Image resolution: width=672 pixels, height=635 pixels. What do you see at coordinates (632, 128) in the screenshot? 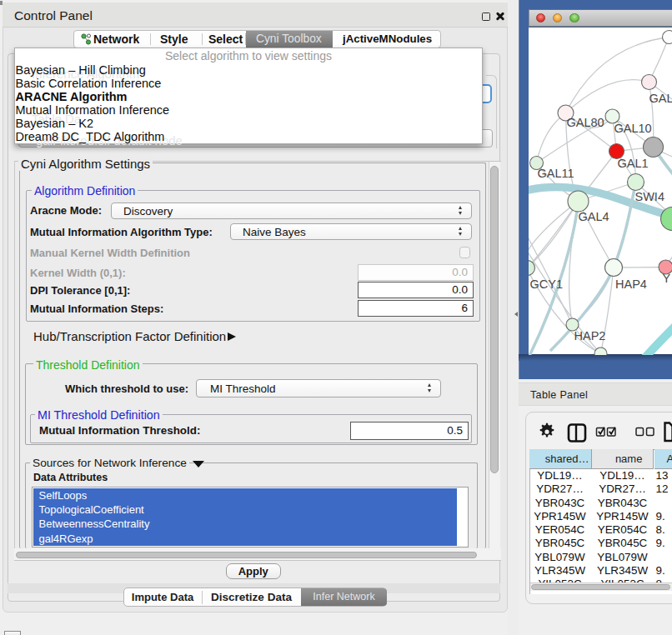
I see `svg-text: GAL10` at bounding box center [632, 128].